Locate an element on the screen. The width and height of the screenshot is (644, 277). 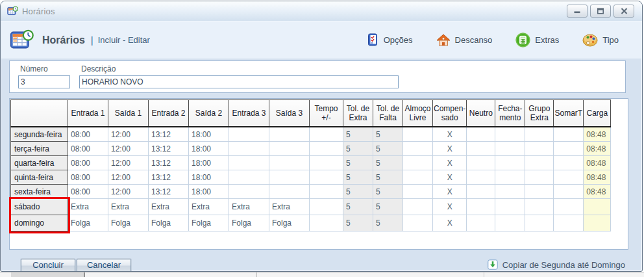
copy-monday-to-sunday-button: Copiar de Segunda até Domingo is located at coordinates (556, 265).